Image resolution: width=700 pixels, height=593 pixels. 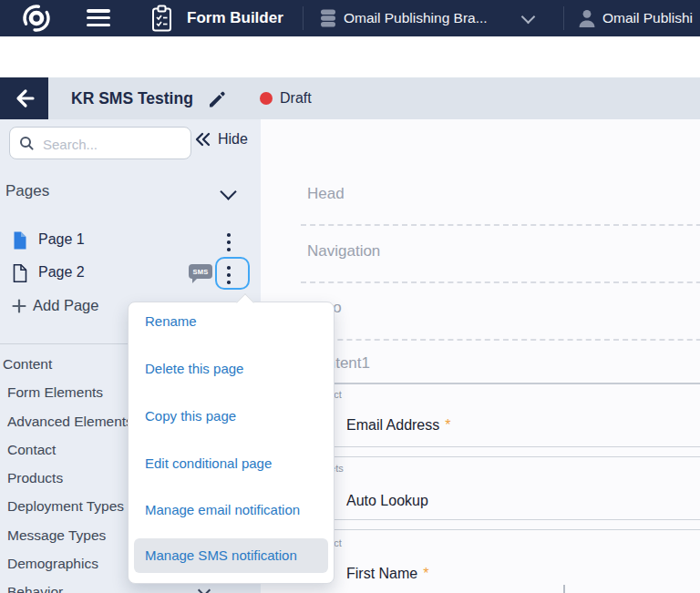 What do you see at coordinates (62, 240) in the screenshot?
I see `page-label: Page 1` at bounding box center [62, 240].